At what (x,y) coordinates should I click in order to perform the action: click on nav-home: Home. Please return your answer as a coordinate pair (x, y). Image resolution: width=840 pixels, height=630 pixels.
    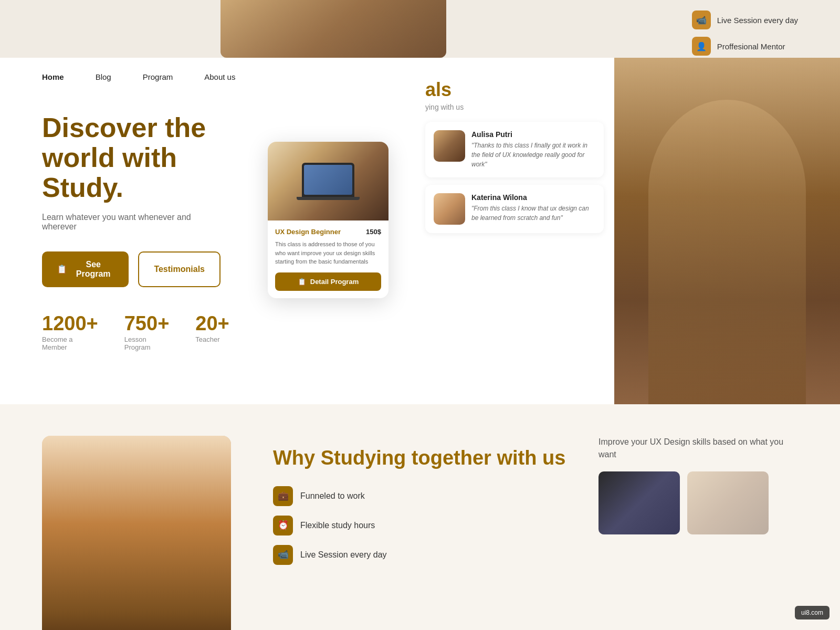
    Looking at the image, I should click on (53, 77).